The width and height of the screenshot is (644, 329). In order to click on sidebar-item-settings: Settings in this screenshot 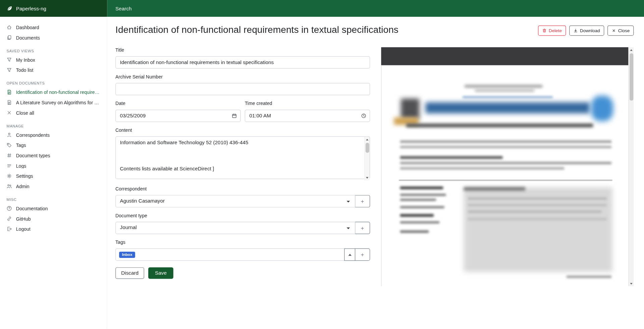, I will do `click(53, 176)`.